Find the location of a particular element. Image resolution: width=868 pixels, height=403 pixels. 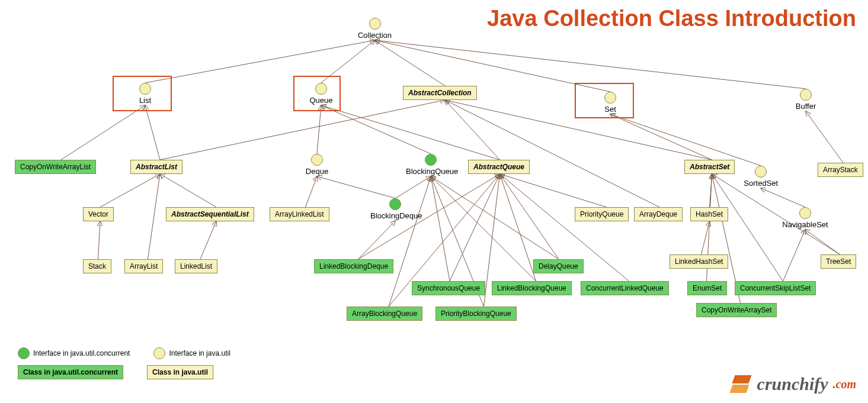

node-BlockingQueue: BlockingQueue is located at coordinates (431, 165).